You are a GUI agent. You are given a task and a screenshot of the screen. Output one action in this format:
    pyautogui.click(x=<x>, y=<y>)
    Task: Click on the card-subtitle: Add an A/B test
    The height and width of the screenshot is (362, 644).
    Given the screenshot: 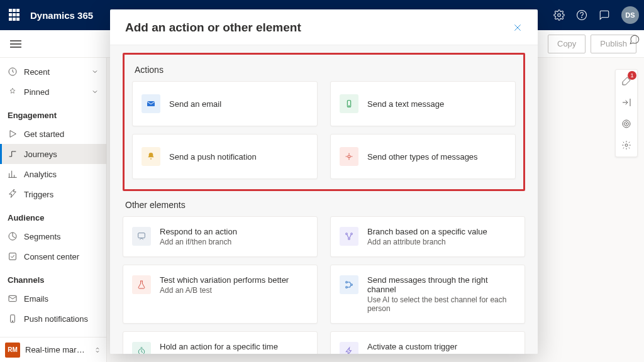 What is the action you would take?
    pyautogui.click(x=224, y=290)
    